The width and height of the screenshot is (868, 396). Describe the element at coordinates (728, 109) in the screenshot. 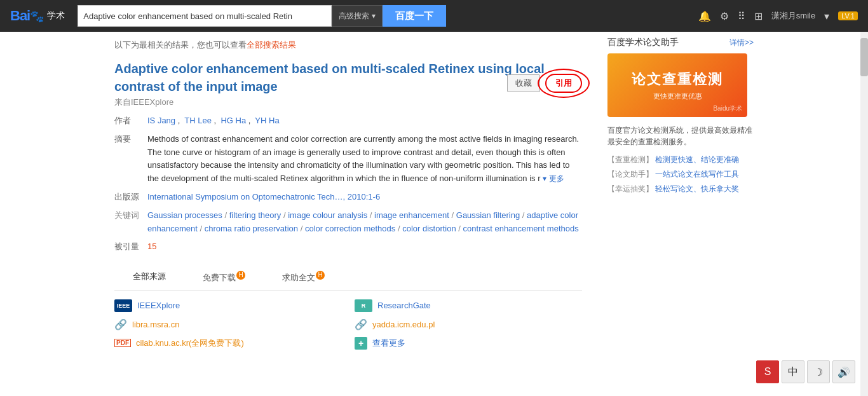

I see `ad-banner-logo: Baidu学术` at that location.